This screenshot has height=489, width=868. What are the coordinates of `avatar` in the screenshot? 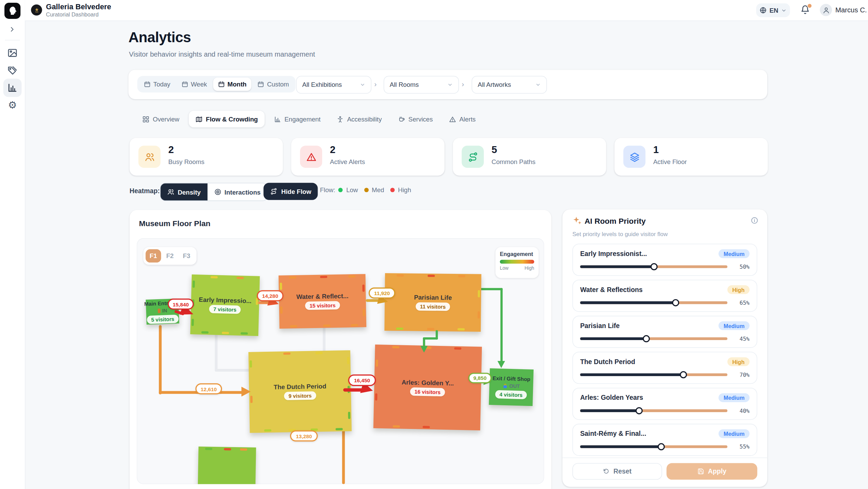 It's located at (826, 10).